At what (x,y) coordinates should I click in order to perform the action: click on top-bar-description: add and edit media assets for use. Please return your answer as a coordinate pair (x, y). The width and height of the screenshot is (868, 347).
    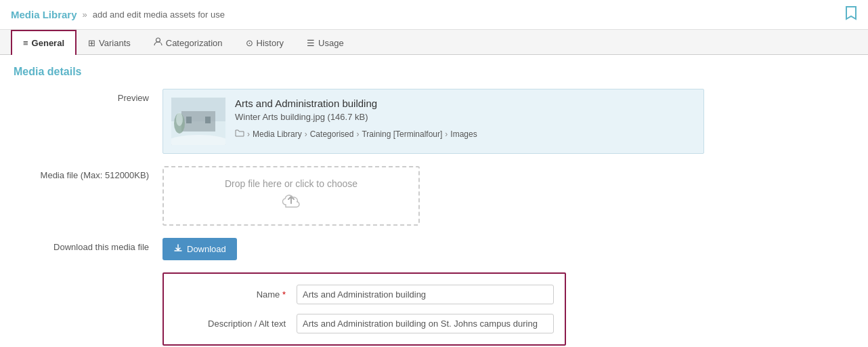
    Looking at the image, I should click on (158, 15).